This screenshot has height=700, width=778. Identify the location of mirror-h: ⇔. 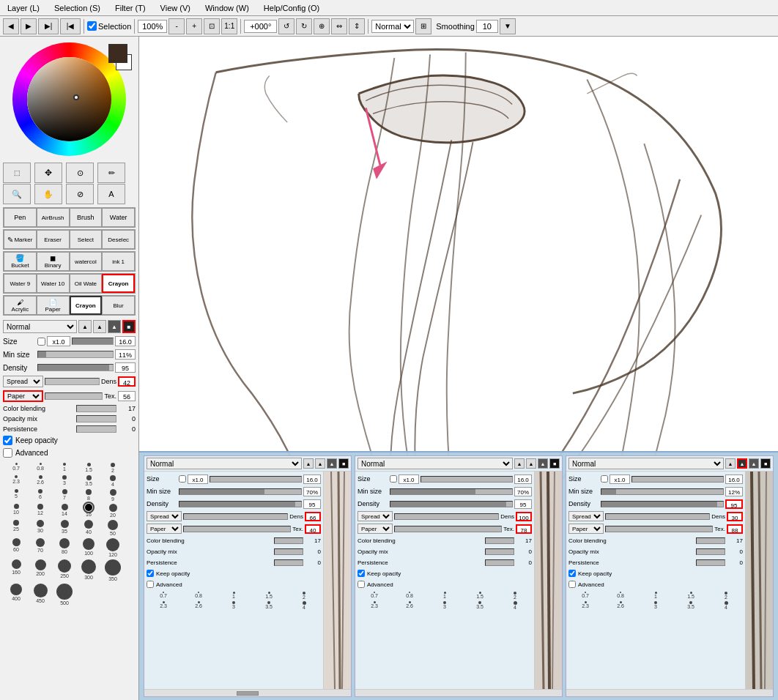
(339, 26).